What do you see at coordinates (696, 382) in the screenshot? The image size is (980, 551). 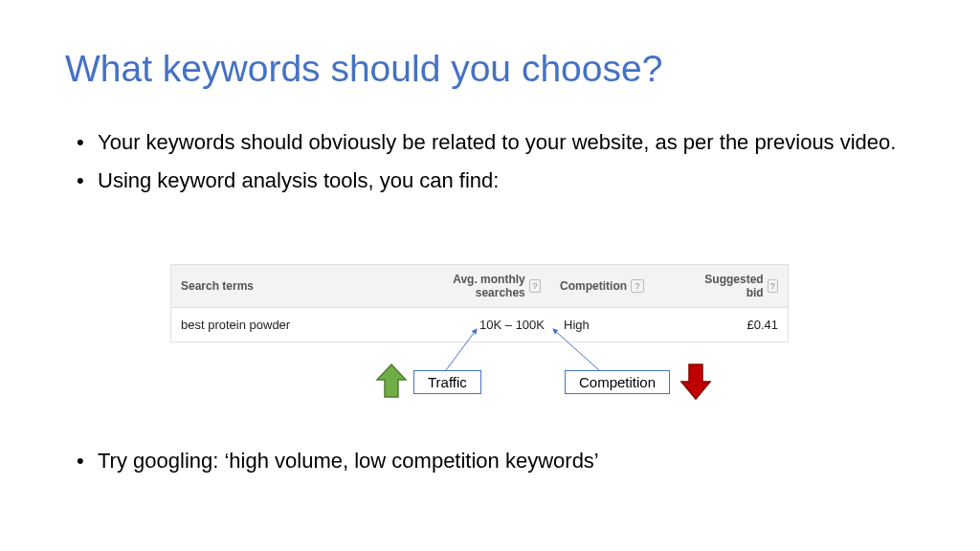 I see `down-arrow-icon` at bounding box center [696, 382].